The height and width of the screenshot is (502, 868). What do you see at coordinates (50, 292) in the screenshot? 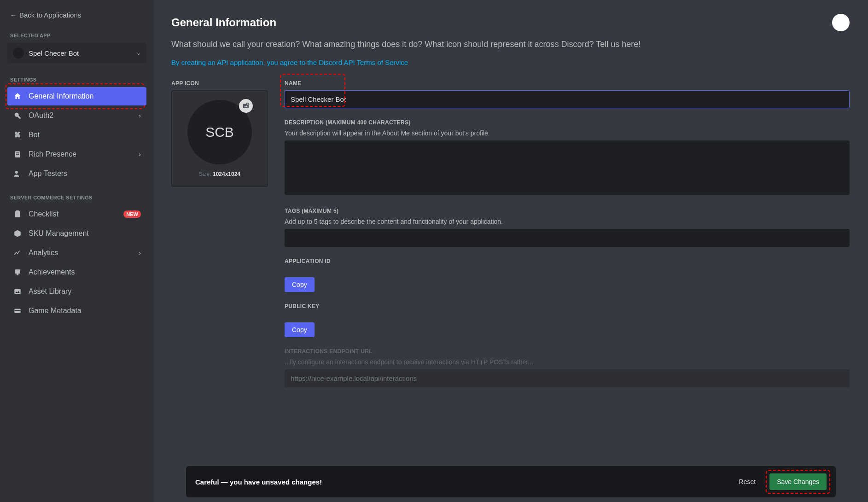
I see `nav-label: Asset Library` at bounding box center [50, 292].